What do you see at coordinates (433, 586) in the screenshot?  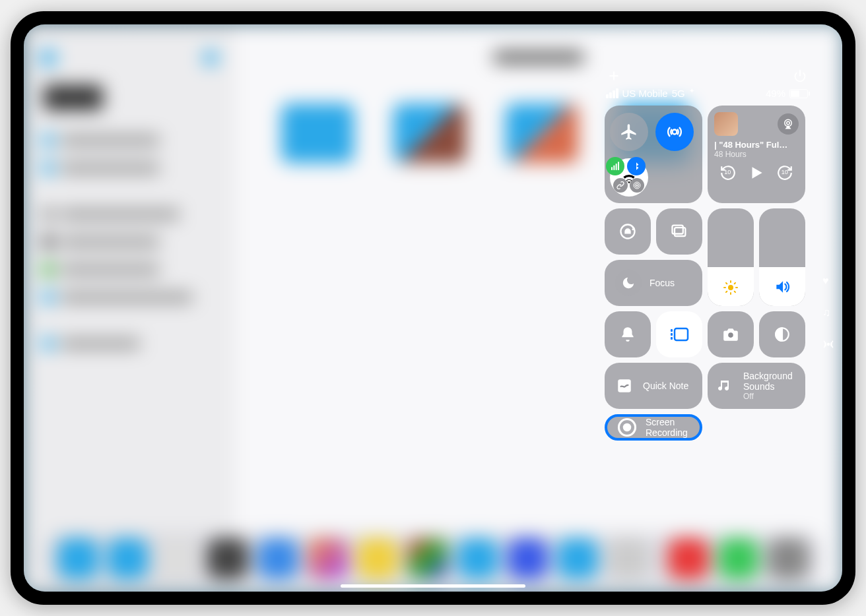 I see `home-indicator` at bounding box center [433, 586].